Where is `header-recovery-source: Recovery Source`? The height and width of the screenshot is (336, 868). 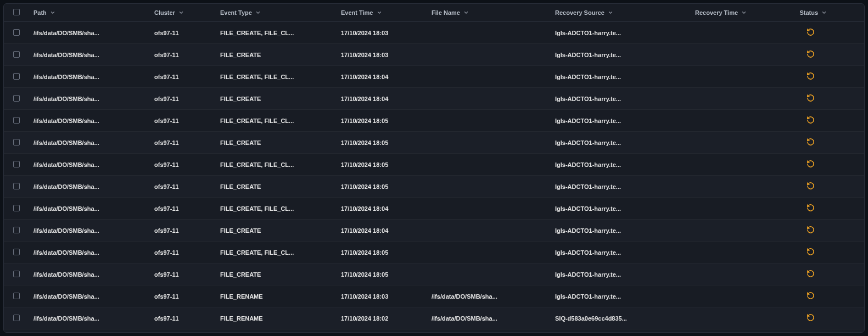 header-recovery-source: Recovery Source is located at coordinates (584, 13).